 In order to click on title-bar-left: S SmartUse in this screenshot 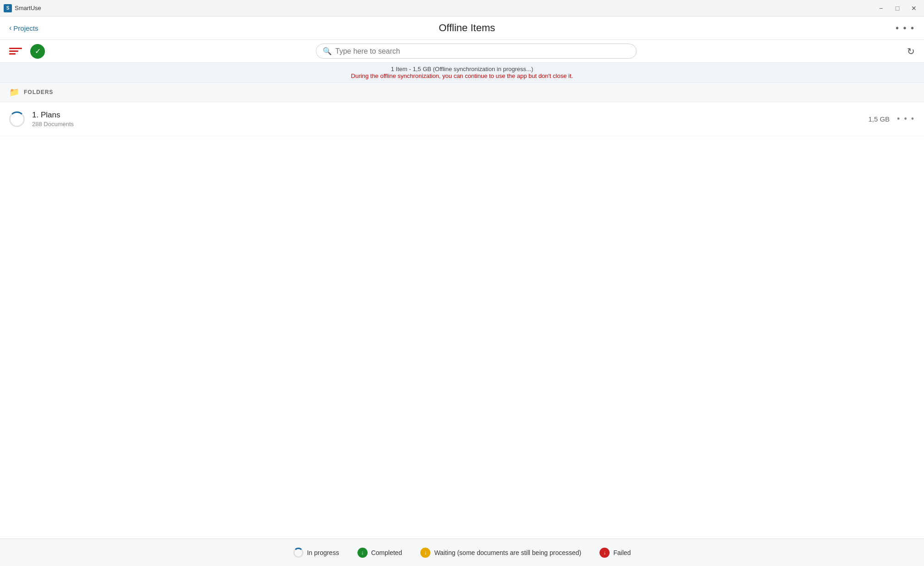, I will do `click(22, 8)`.